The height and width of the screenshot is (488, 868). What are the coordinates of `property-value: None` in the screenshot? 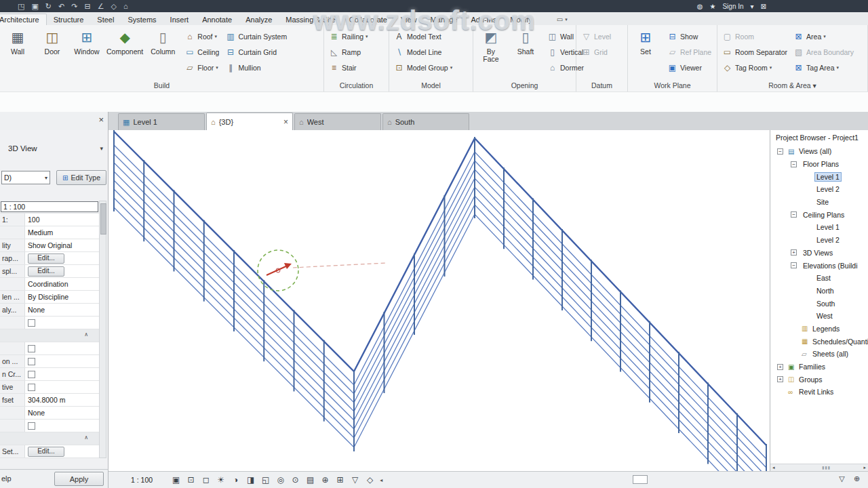 It's located at (62, 413).